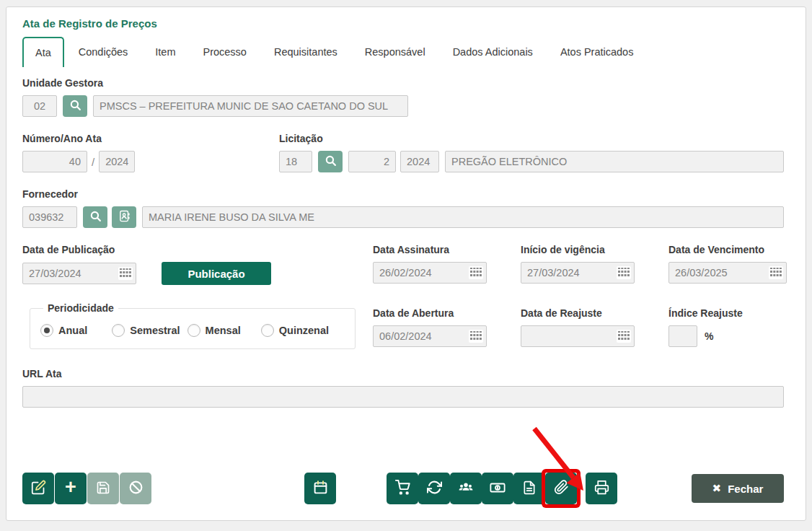  I want to click on inicio-vigencia-value: 27/03/2024, so click(554, 273).